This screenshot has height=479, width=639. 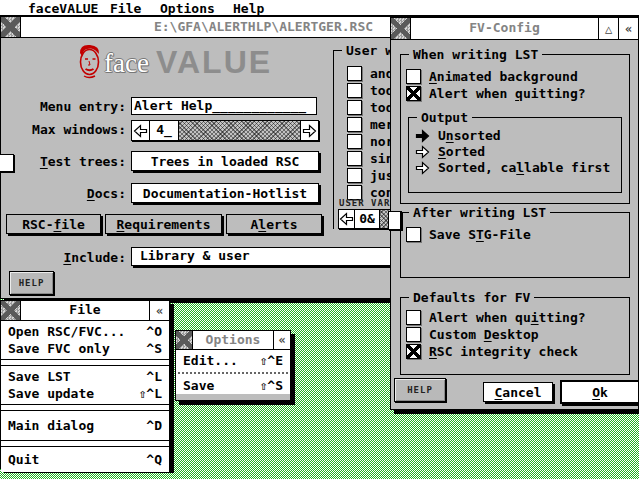 I want to click on menu-item-edit: Edit... ⇧^E, so click(x=233, y=360).